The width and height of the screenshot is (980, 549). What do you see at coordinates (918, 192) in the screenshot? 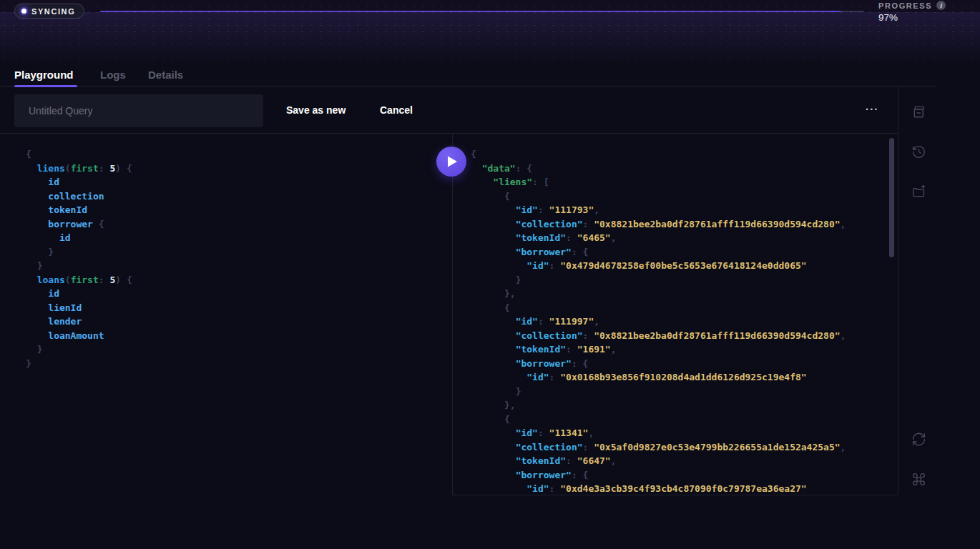
I see `new-collection-button` at bounding box center [918, 192].